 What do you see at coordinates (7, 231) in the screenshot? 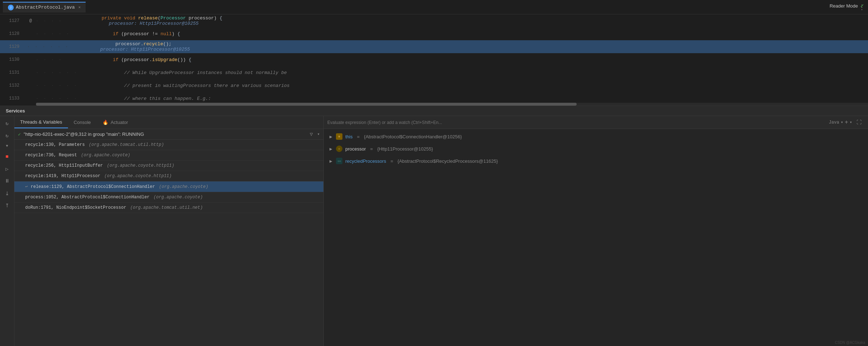
I see `left-toolbar: ↻ ↻ ▼ ■ ▷ ⏸ ⤓ ⤒` at bounding box center [7, 231].